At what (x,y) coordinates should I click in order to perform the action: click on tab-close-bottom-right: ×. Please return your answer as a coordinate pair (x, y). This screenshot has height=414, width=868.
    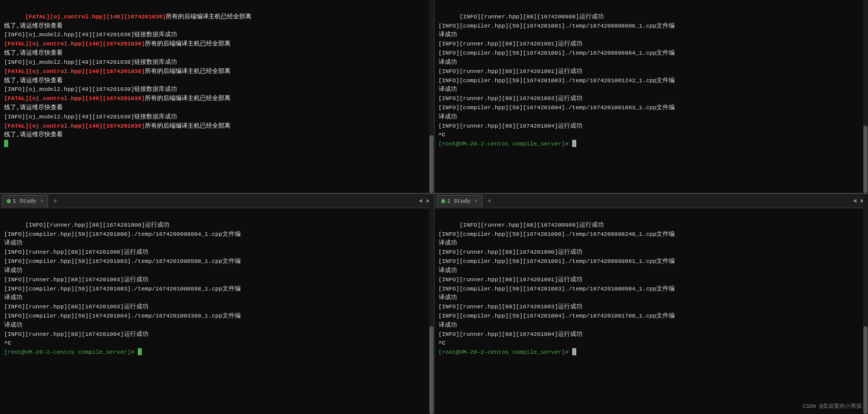
    Looking at the image, I should click on (476, 201).